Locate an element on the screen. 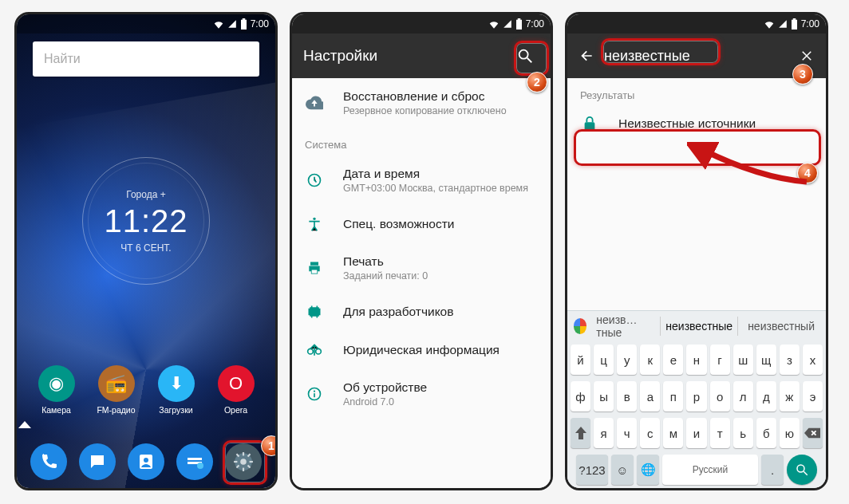 This screenshot has width=849, height=504. key-и: и is located at coordinates (696, 433).